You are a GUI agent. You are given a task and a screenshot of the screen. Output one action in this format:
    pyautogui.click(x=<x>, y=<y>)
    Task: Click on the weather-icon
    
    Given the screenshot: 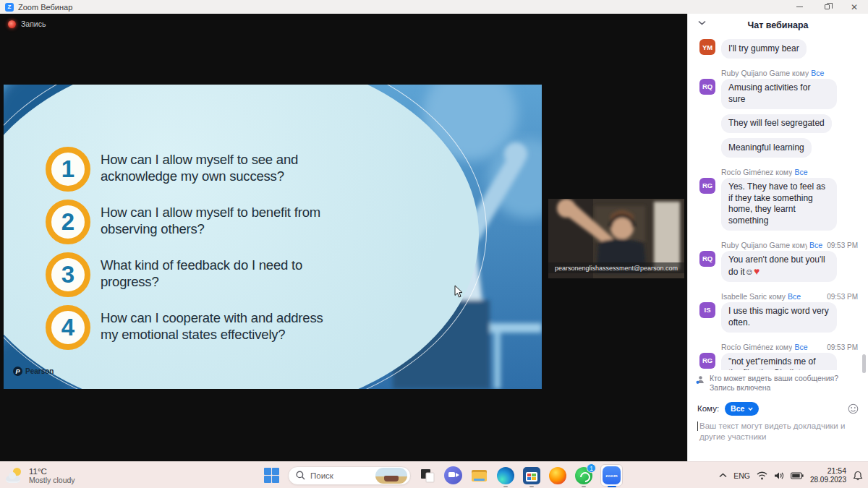 What is the action you would take?
    pyautogui.click(x=15, y=476)
    